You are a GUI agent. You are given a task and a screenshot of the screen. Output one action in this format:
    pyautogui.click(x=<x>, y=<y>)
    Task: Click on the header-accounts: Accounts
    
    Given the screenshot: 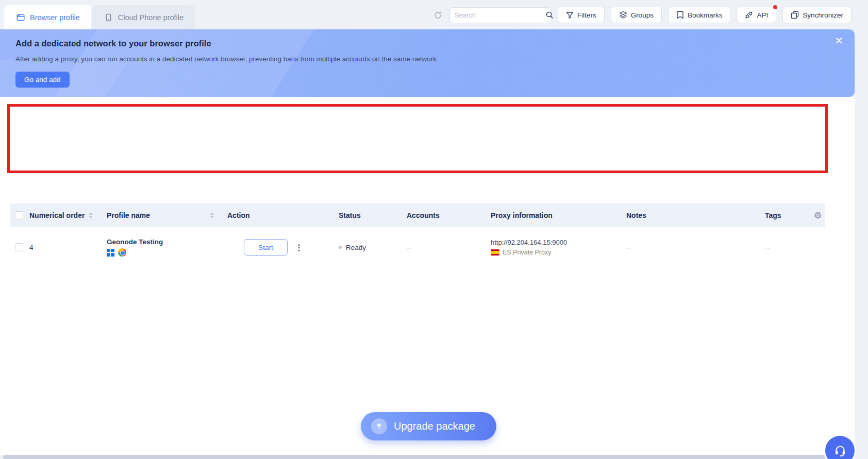 What is the action you would take?
    pyautogui.click(x=423, y=215)
    